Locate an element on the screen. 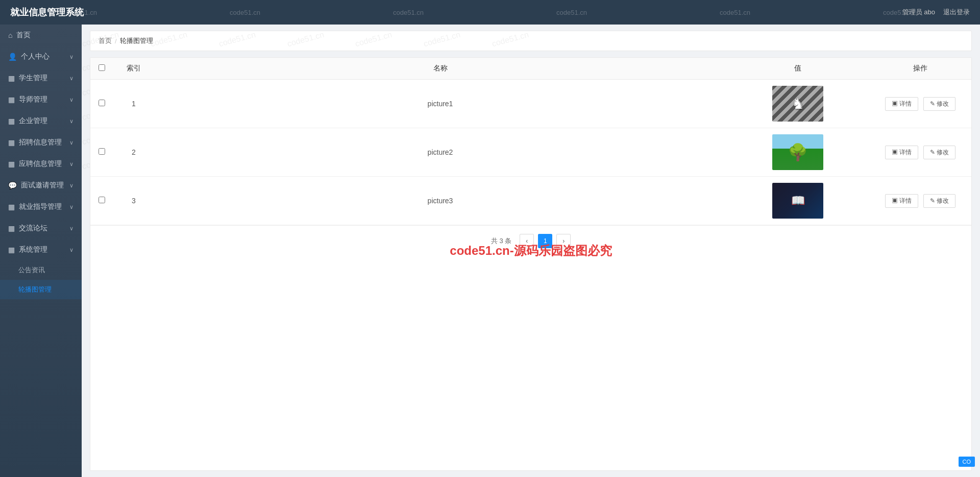  edit-icon-2: ✎ is located at coordinates (933, 152).